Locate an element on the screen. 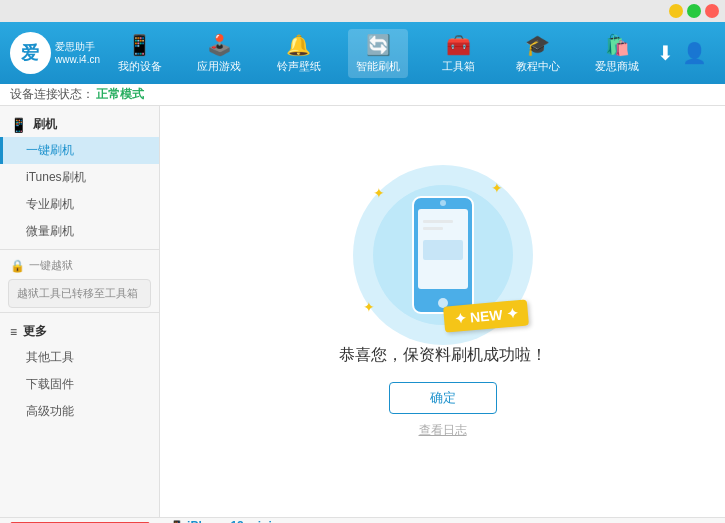 This screenshot has height=523, width=725. logo: 爱 爱思助手 www.i4.cn is located at coordinates (55, 53).